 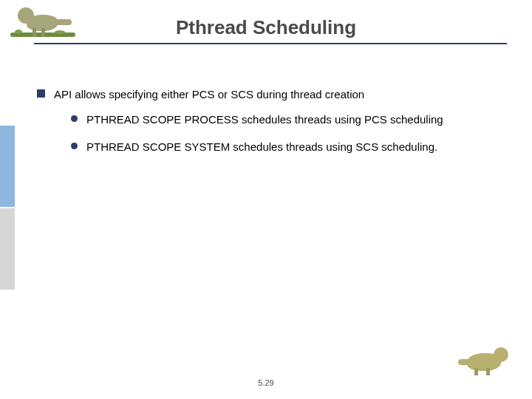 I want to click on slide-title: Pthread Scheduling, so click(x=266, y=28).